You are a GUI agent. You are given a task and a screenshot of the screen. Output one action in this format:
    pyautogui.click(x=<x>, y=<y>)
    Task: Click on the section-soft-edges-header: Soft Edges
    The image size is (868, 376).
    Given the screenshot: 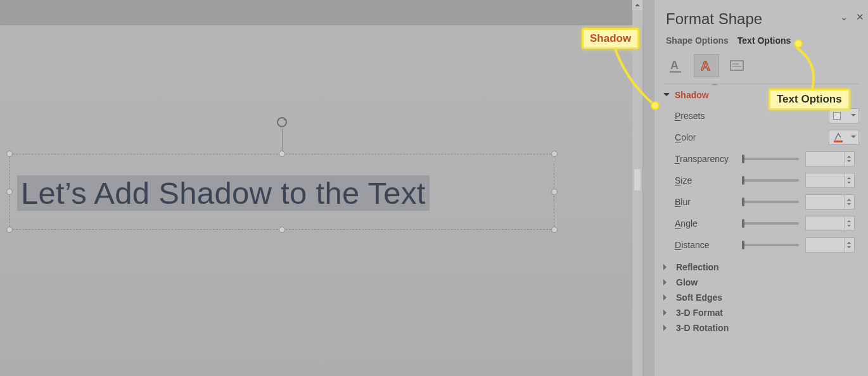 What is the action you would take?
    pyautogui.click(x=762, y=298)
    